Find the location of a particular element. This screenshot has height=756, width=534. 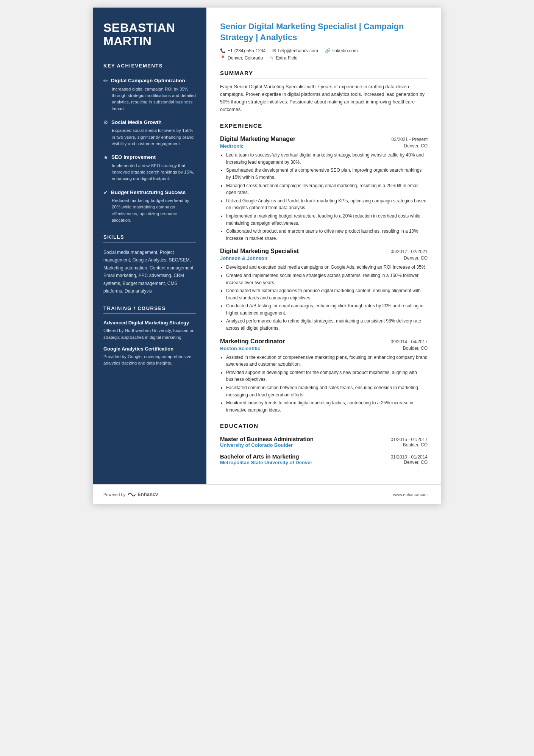

bullet: Spearheaded the development of a compreh… is located at coordinates (327, 174).